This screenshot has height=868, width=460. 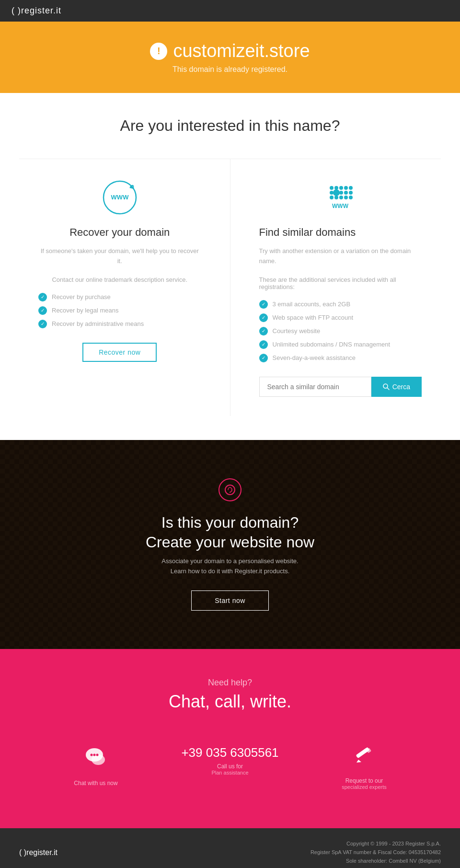 I want to click on checklist-item-r4: Unlimited subdomains / DNS management, so click(x=332, y=344).